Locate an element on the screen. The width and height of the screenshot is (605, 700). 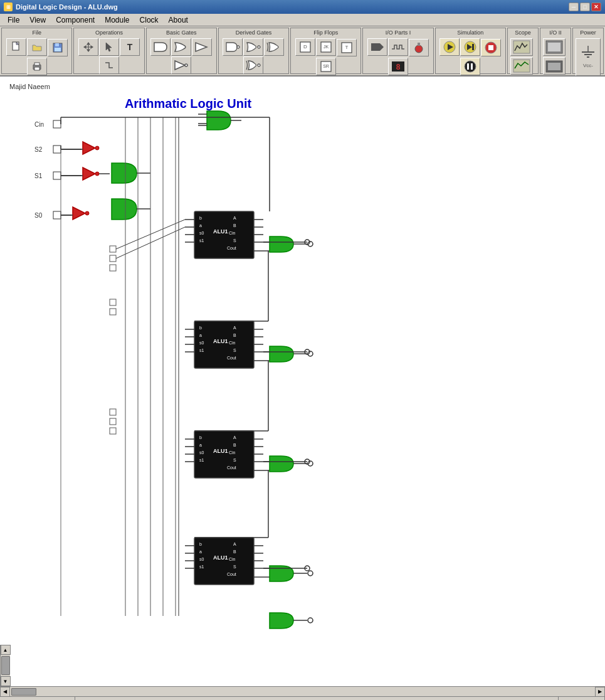
hscroll-left-btn: ◀ is located at coordinates (5, 692).